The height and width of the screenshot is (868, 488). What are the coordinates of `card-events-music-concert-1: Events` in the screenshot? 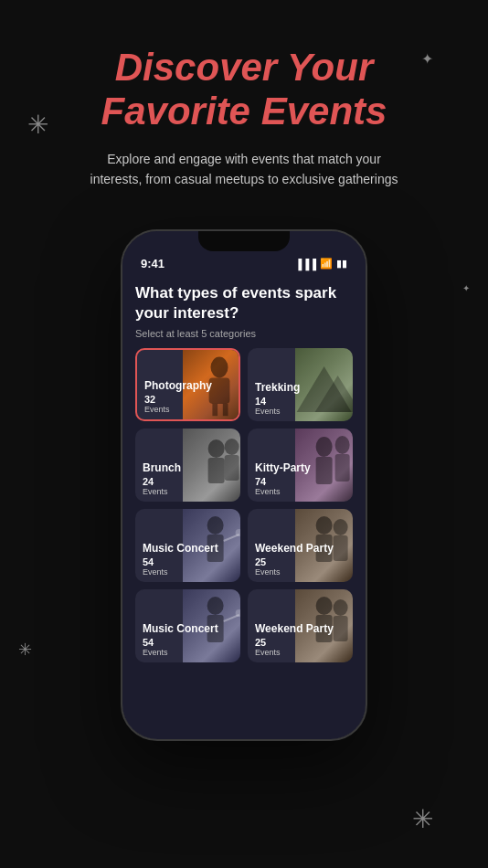 It's located at (181, 572).